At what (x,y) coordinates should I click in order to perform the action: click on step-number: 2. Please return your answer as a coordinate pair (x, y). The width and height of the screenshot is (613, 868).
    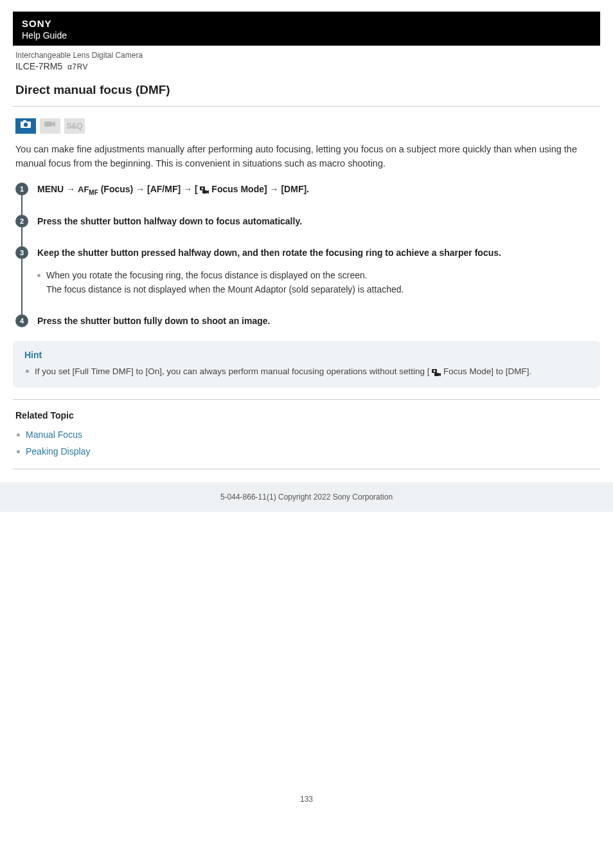
    Looking at the image, I should click on (22, 221).